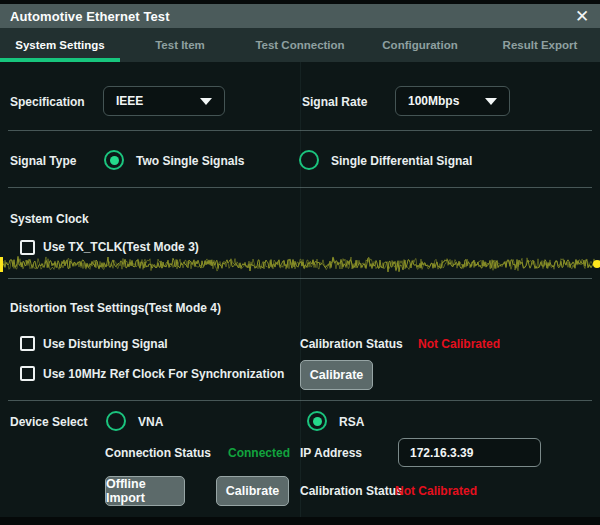  I want to click on radio-two-single-signals, so click(114, 160).